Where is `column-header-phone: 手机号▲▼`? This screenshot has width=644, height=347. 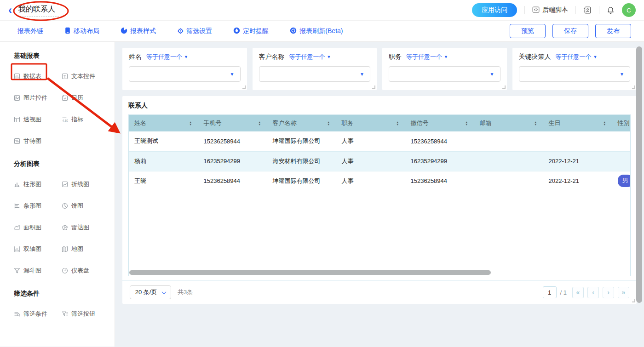
column-header-phone: 手机号▲▼ is located at coordinates (232, 123).